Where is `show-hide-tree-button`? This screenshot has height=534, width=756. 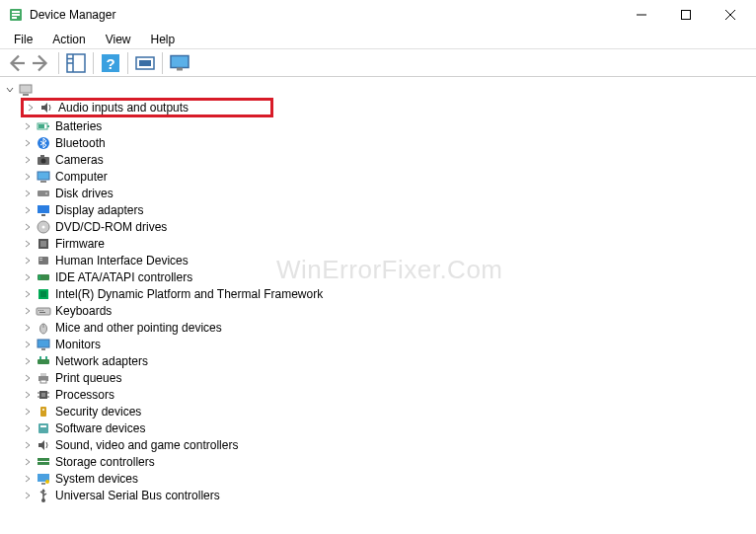 show-hide-tree-button is located at coordinates (76, 63).